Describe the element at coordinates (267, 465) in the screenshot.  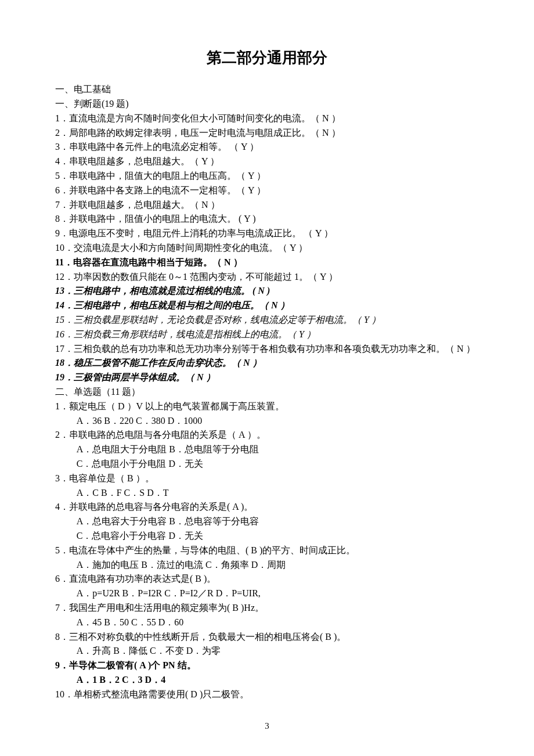
I see `mc-options: C．总电阻小于分电阻 D．无关` at that location.